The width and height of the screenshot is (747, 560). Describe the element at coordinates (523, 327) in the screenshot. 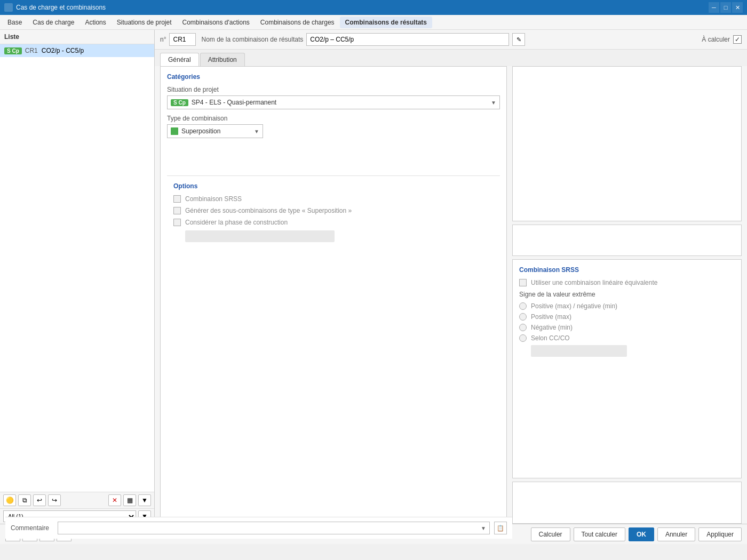

I see `radio-neg` at that location.